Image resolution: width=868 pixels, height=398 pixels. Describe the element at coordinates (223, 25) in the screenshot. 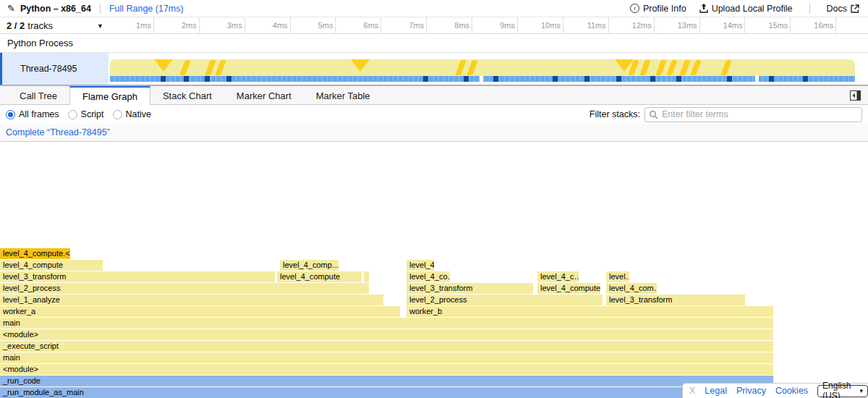

I see `ruler-tick: 3ms` at that location.